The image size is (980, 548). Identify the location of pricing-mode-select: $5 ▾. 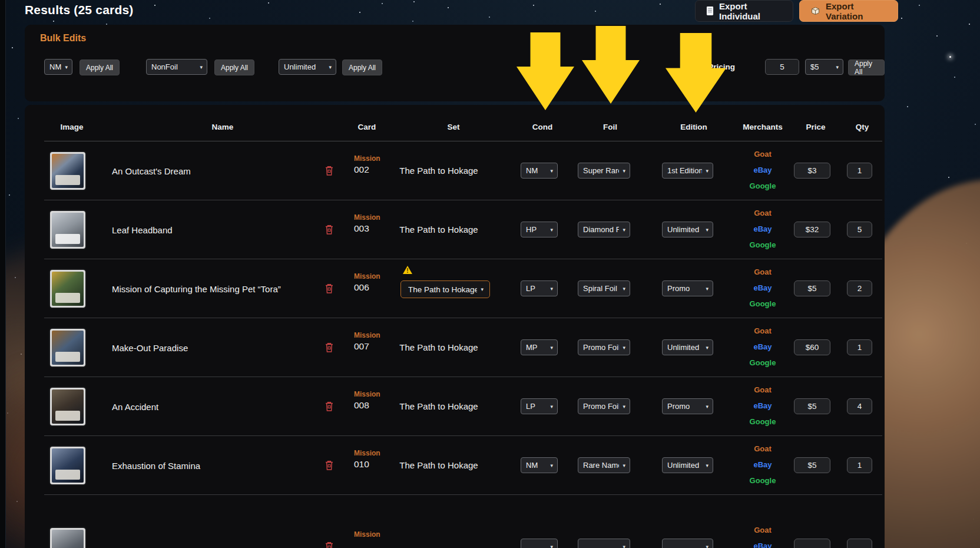
(825, 67).